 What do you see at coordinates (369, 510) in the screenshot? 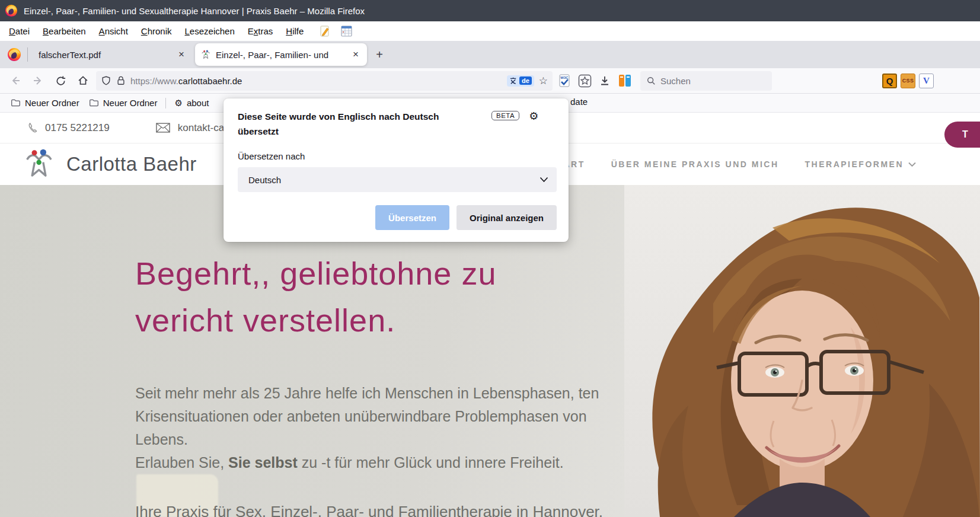
I see `hero-footer-line: Ihre Praxis für Sex, Einzel-, Paar- und …` at bounding box center [369, 510].